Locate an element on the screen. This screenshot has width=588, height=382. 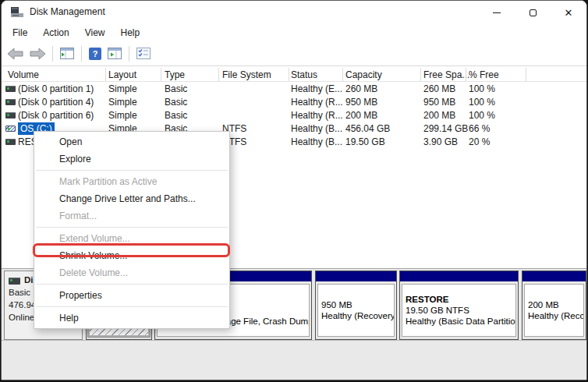
cell-pct: 66 % is located at coordinates (479, 129).